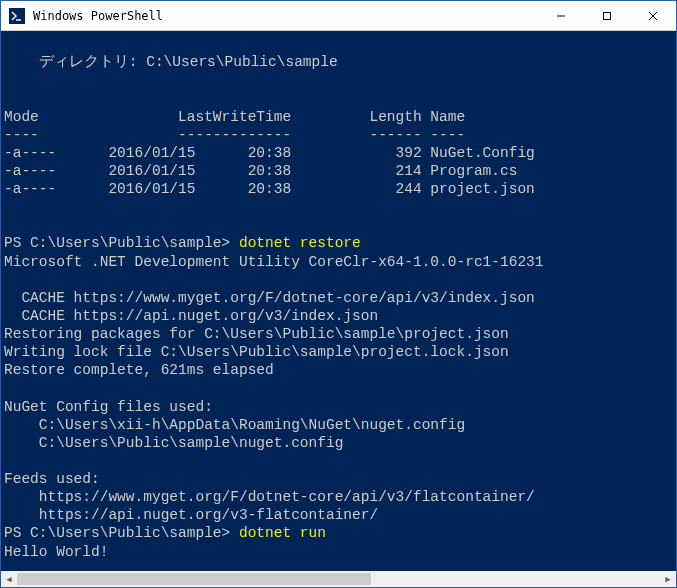  What do you see at coordinates (561, 16) in the screenshot?
I see `minimize-button` at bounding box center [561, 16].